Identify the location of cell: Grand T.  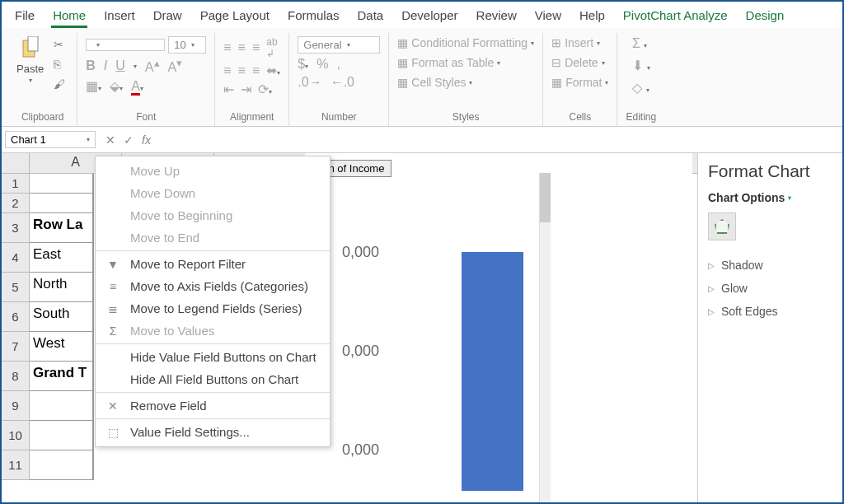
(62, 376).